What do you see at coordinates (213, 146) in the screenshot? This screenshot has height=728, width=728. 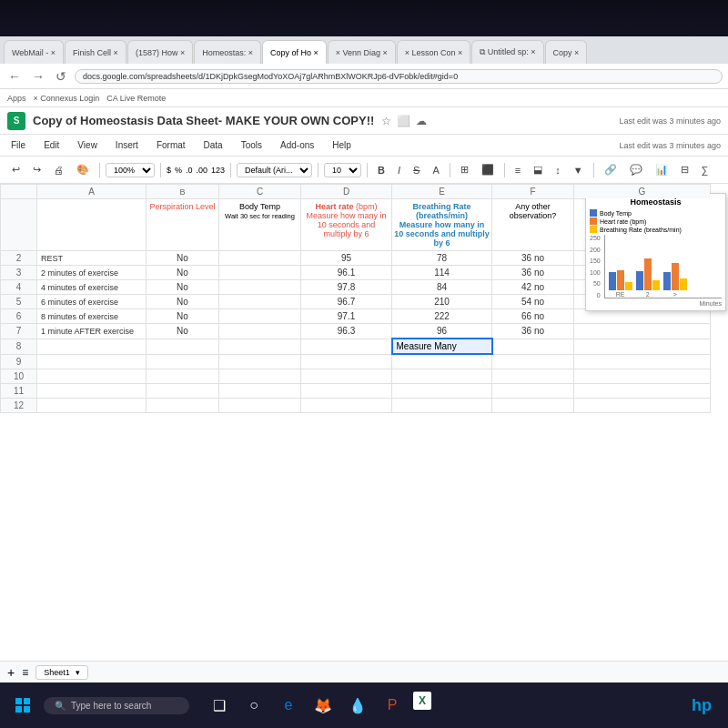 I see `menu-data: Data` at bounding box center [213, 146].